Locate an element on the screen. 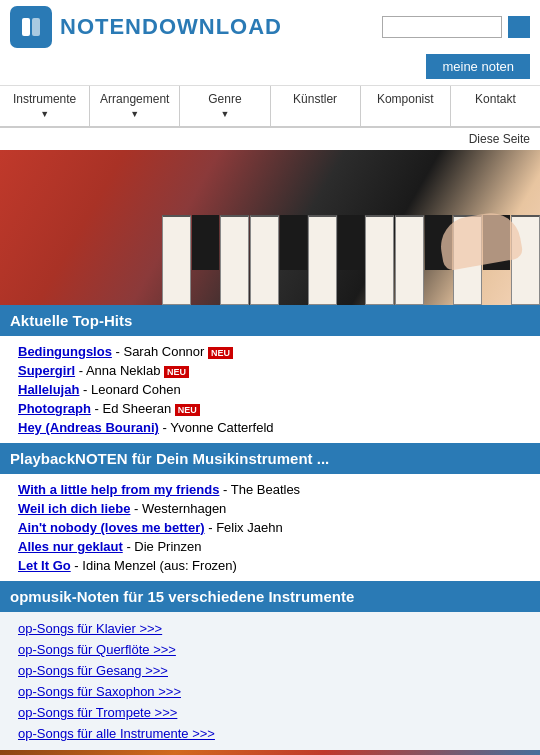  top-hits-header: Aktuelle Top-Hits is located at coordinates (270, 320).